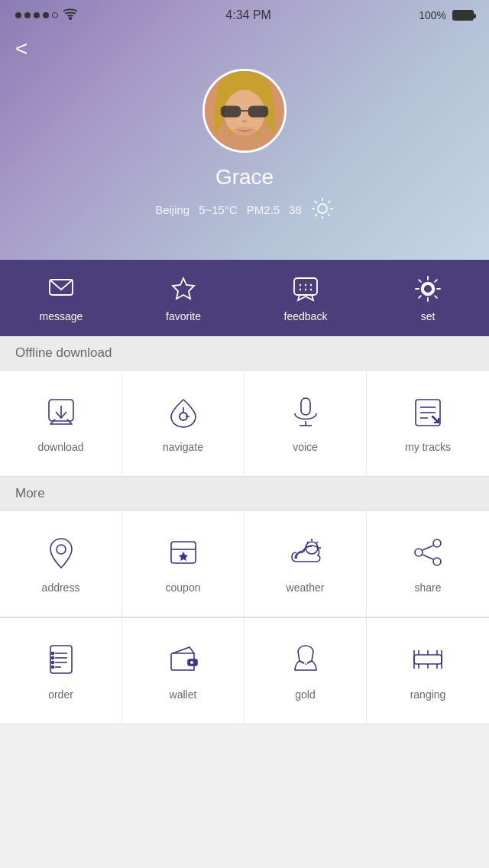  I want to click on grid-item-share: share, so click(428, 564).